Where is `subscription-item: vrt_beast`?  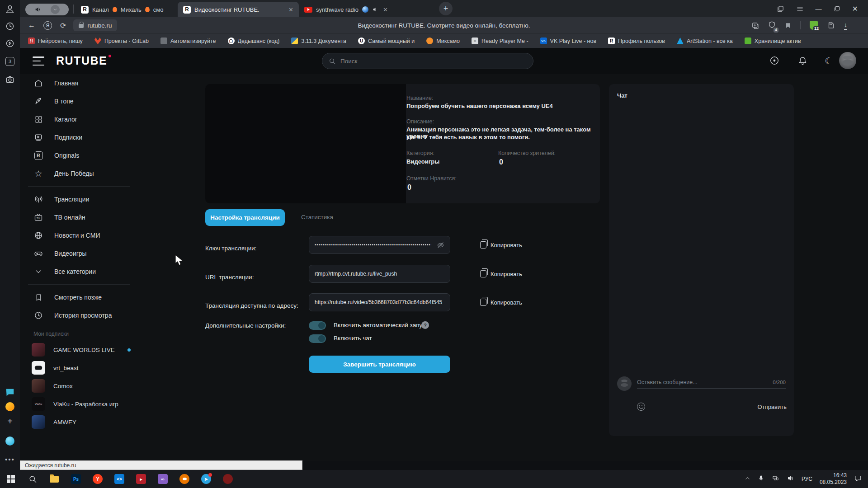
subscription-item: vrt_beast is located at coordinates (79, 368).